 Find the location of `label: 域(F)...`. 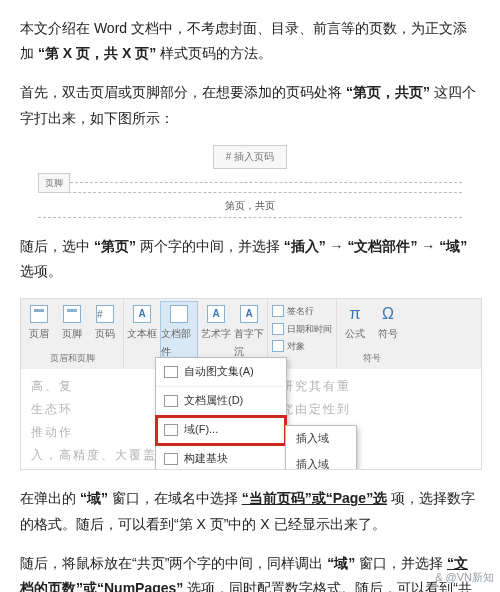

label: 域(F)... is located at coordinates (201, 430).